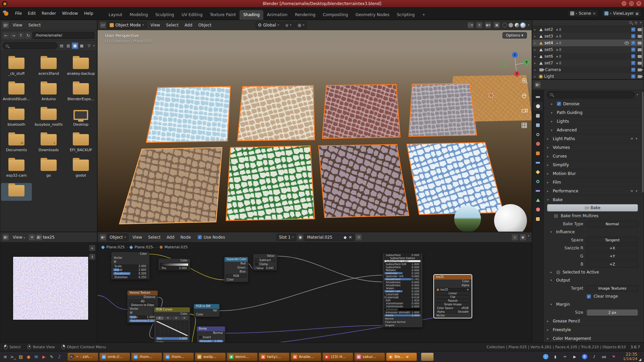 The image size is (644, 362). Describe the element at coordinates (170, 237) in the screenshot. I see `menu-add: Add` at that location.